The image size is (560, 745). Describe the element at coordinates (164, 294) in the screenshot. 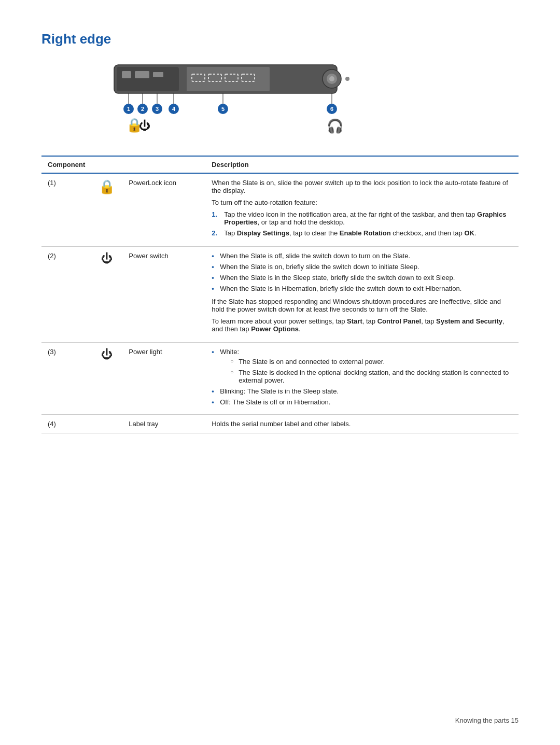

I see `row2-name: Power switch` at that location.